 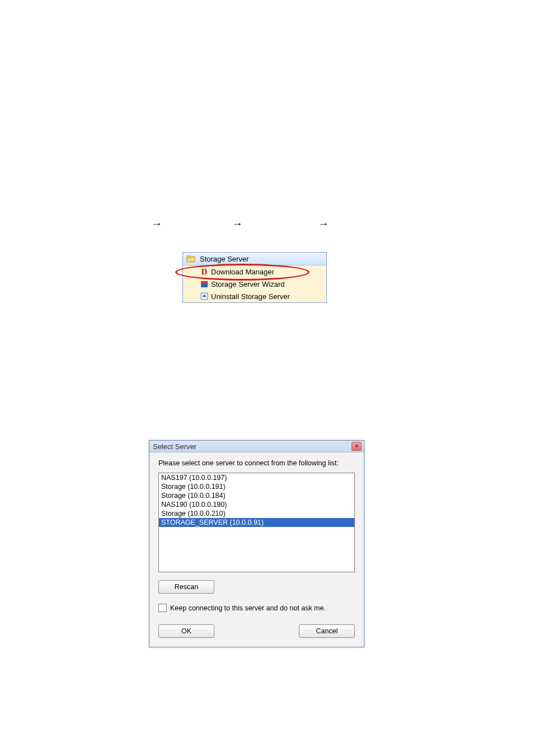 I want to click on dialog-titlebar: Select Server ✕, so click(x=256, y=447).